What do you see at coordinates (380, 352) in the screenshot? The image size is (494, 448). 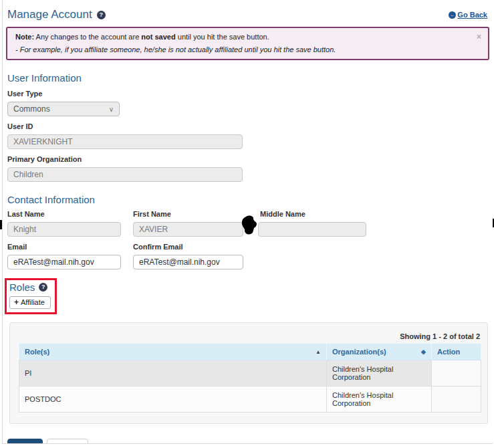 I see `column-header-organizations: Organization(s) ◆` at bounding box center [380, 352].